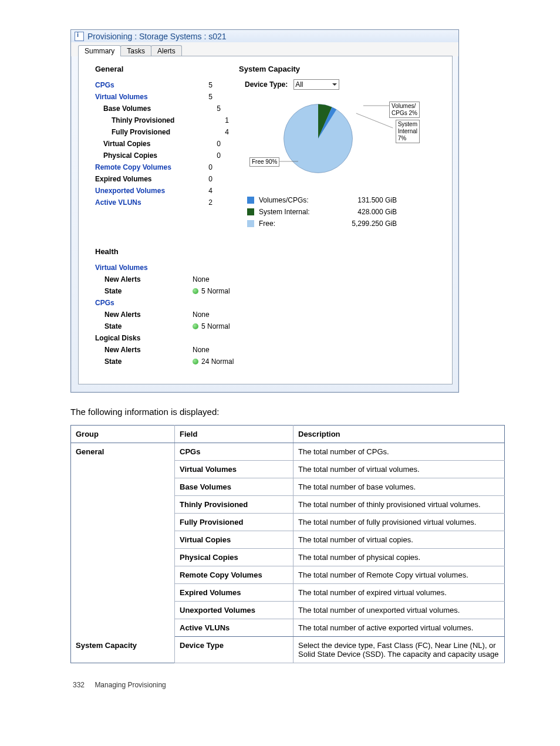 The height and width of the screenshot is (746, 560). I want to click on state-value: 5 Normal, so click(216, 326).